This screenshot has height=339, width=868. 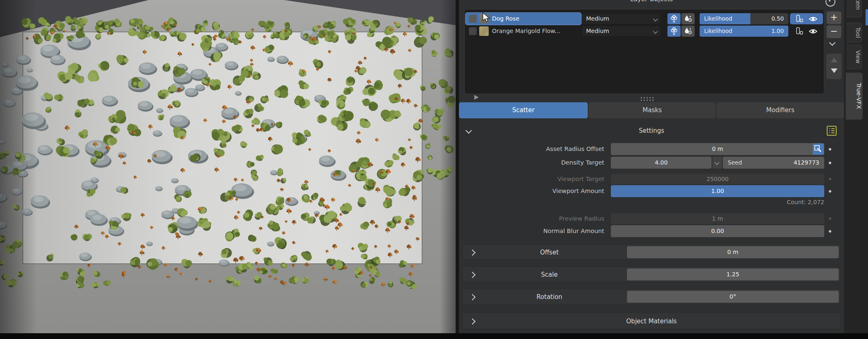 I want to click on tab-item: Item, so click(x=854, y=9).